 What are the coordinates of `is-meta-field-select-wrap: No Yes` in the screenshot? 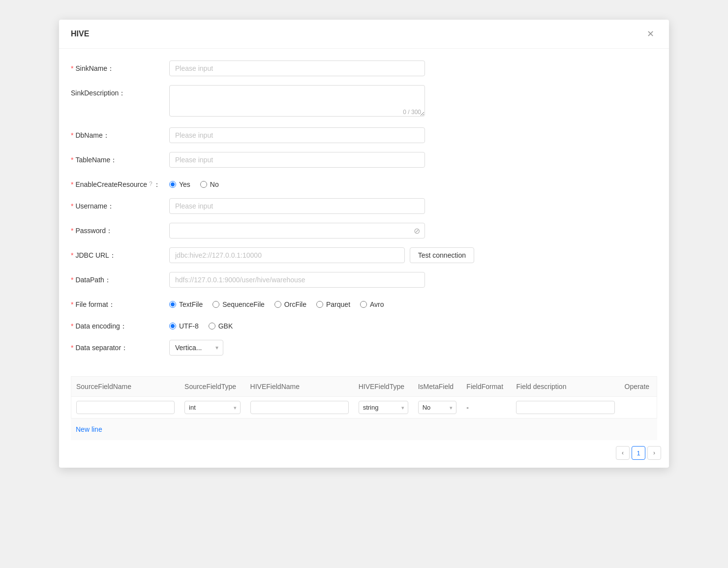 It's located at (438, 407).